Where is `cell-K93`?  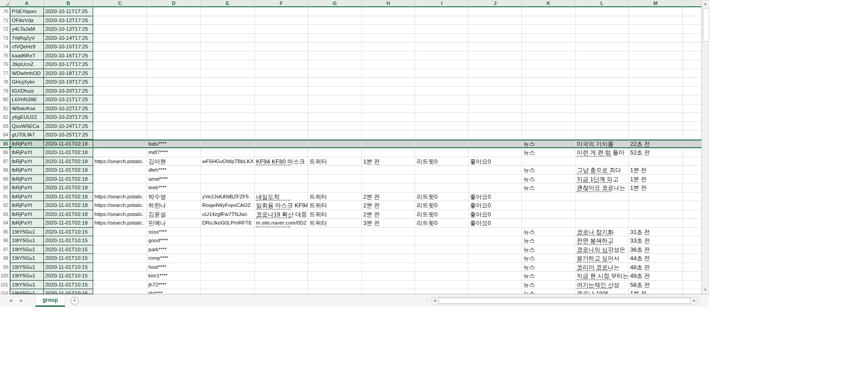 cell-K93 is located at coordinates (549, 215).